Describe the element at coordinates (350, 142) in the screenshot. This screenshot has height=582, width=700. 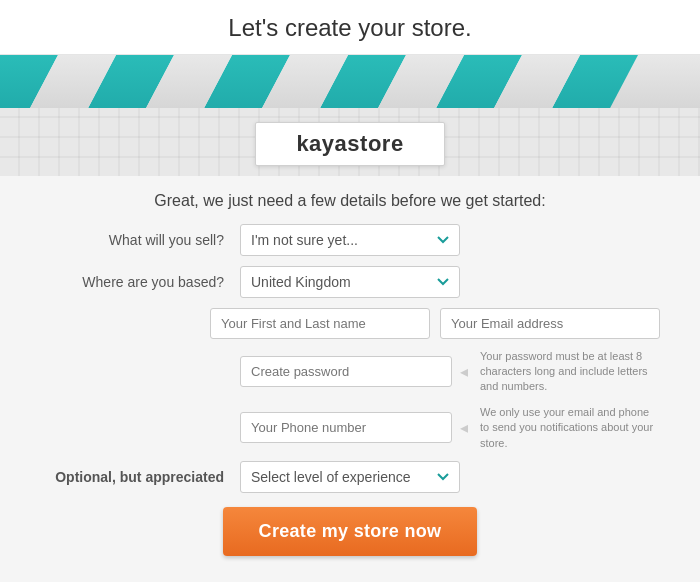
I see `store-sign-area: kayastore` at that location.